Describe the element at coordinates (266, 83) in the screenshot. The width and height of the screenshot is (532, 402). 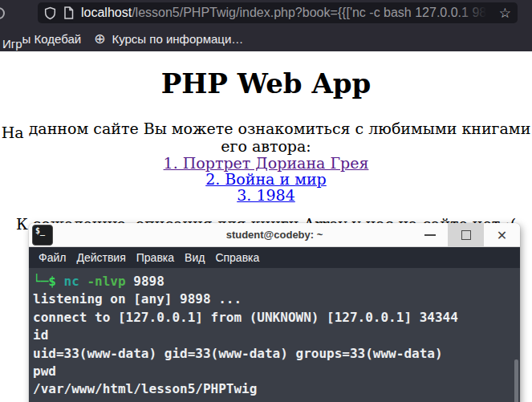
I see `page-title: PHP Web App` at that location.